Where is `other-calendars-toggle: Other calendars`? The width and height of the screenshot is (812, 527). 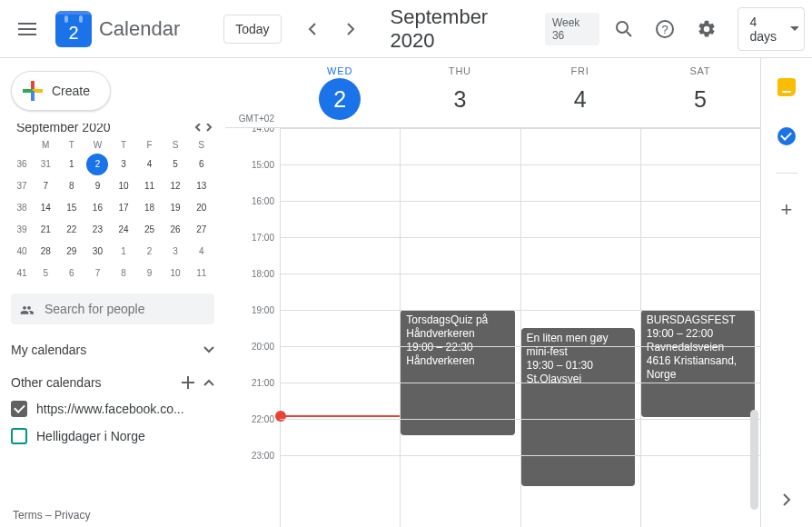 other-calendars-toggle: Other calendars is located at coordinates (113, 383).